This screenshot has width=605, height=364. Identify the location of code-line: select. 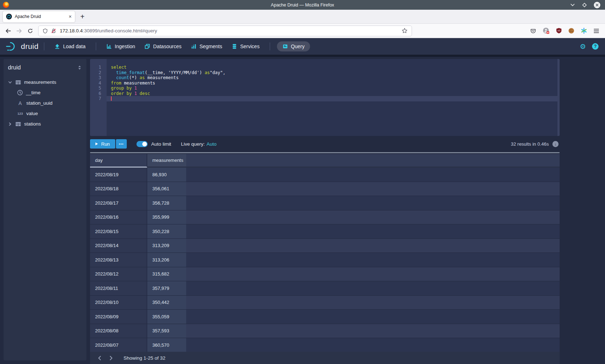
(333, 68).